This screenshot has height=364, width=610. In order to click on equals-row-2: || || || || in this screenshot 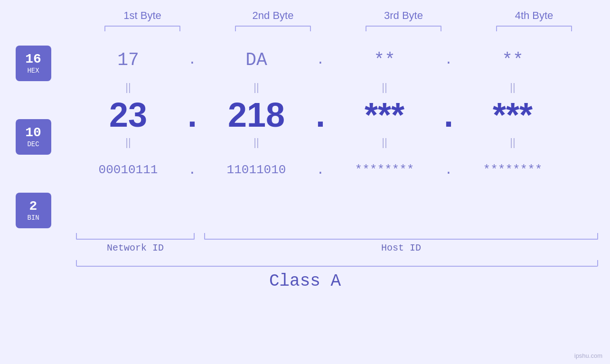, I will do `click(338, 142)`.